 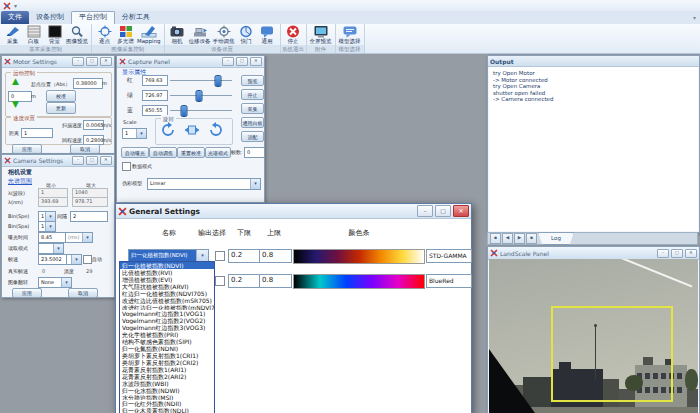 What do you see at coordinates (200, 96) in the screenshot?
I see `green-slider-thumb` at bounding box center [200, 96].